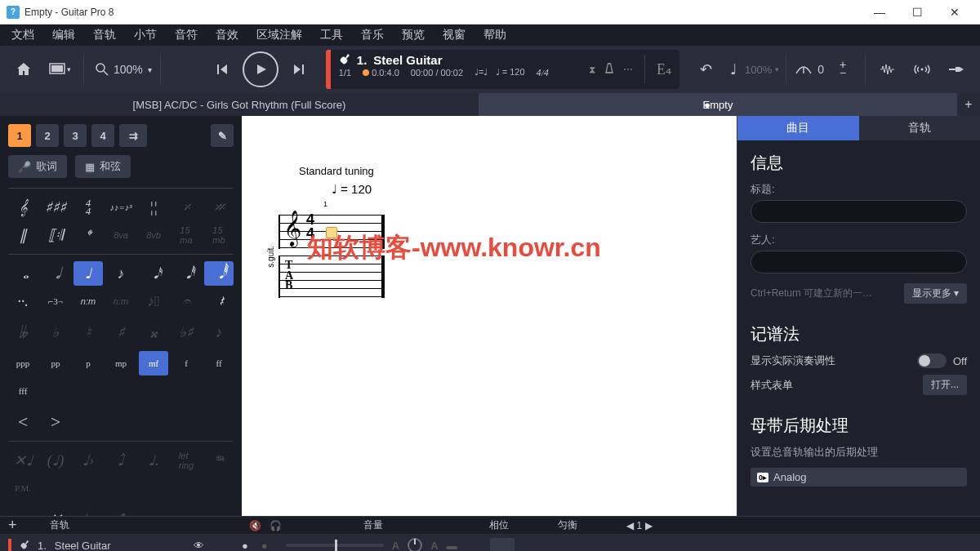 The height and width of the screenshot is (551, 980). I want to click on headphone-icon: 🎧, so click(276, 526).